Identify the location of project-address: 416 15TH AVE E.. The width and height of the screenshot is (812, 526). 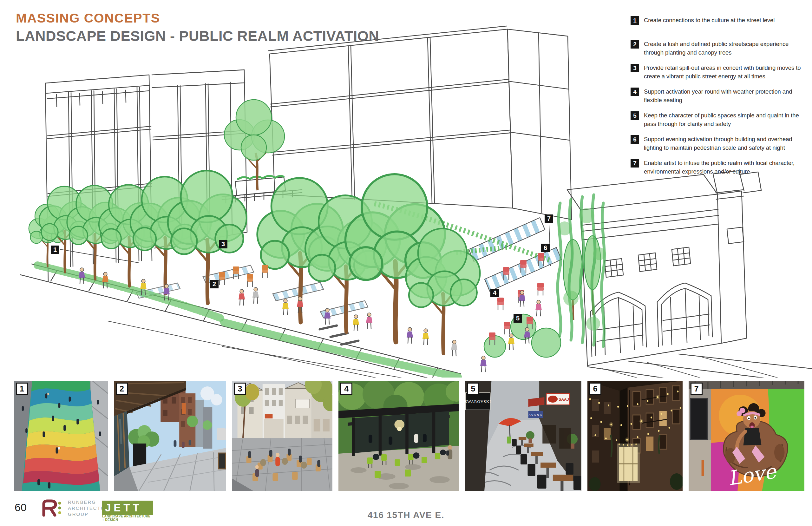
(406, 515).